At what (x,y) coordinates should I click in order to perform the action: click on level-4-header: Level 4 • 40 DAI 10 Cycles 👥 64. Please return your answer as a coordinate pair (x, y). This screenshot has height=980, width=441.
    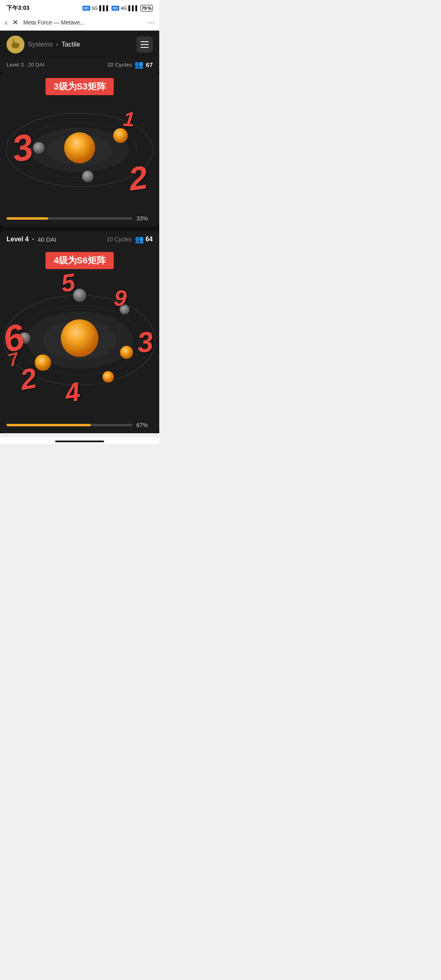
    Looking at the image, I should click on (80, 238).